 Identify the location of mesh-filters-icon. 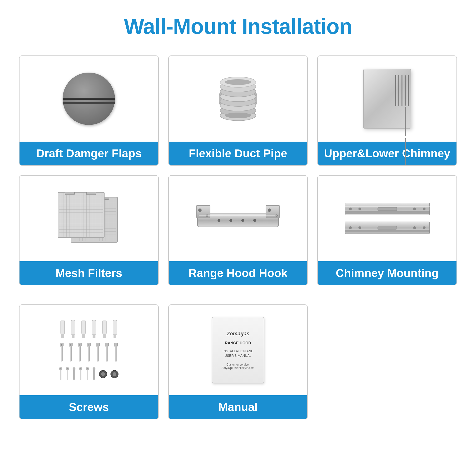
(89, 219).